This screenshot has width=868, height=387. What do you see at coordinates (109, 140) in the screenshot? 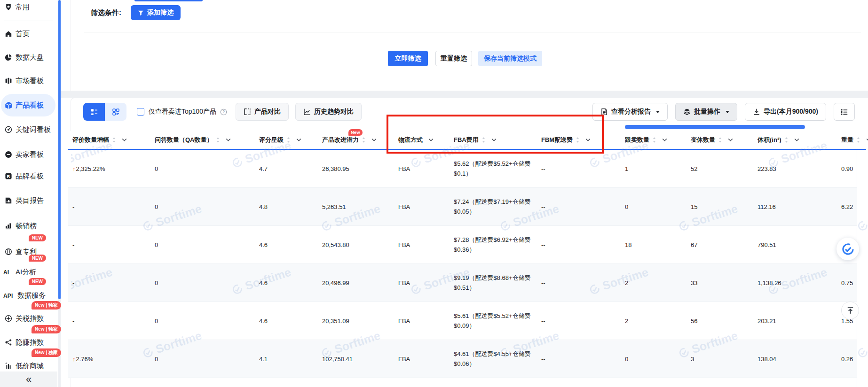
I see `column-header-review_growth: 评价数量增幅` at bounding box center [109, 140].